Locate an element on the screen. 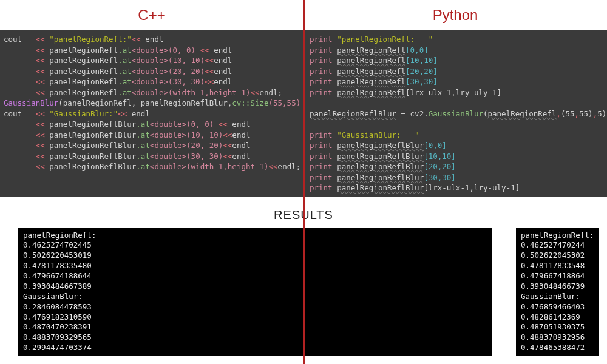 Image resolution: width=607 pixels, height=364 pixels. header-cpp: C++ is located at coordinates (152, 15).